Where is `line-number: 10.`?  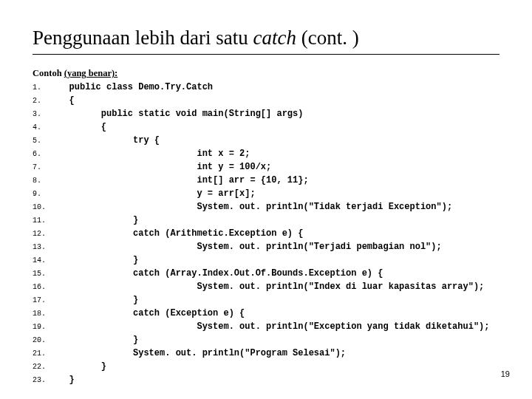 line-number: 10. is located at coordinates (43, 207).